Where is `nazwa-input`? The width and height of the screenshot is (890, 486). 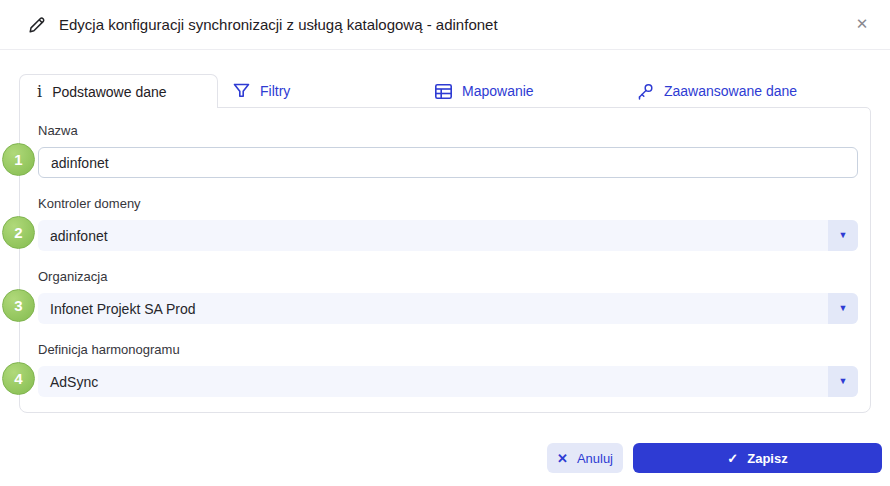
nazwa-input is located at coordinates (448, 162).